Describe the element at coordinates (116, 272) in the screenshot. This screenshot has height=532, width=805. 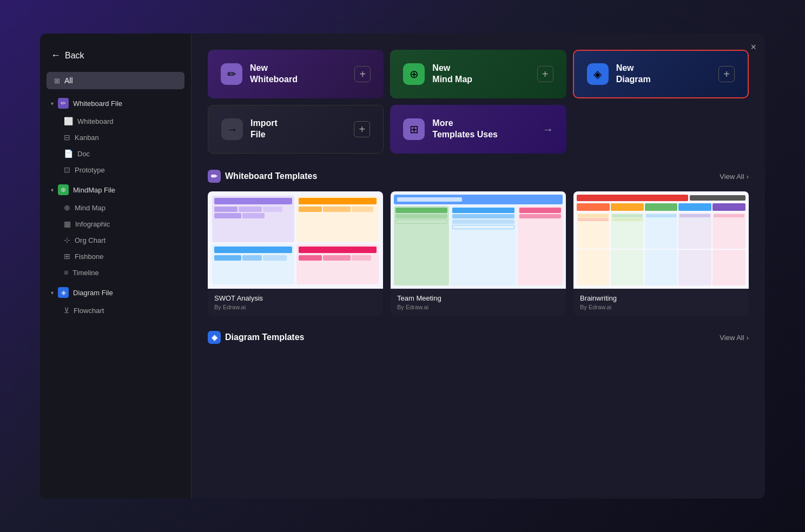
I see `sidebar-item-timeline: ≡ Timeline` at that location.